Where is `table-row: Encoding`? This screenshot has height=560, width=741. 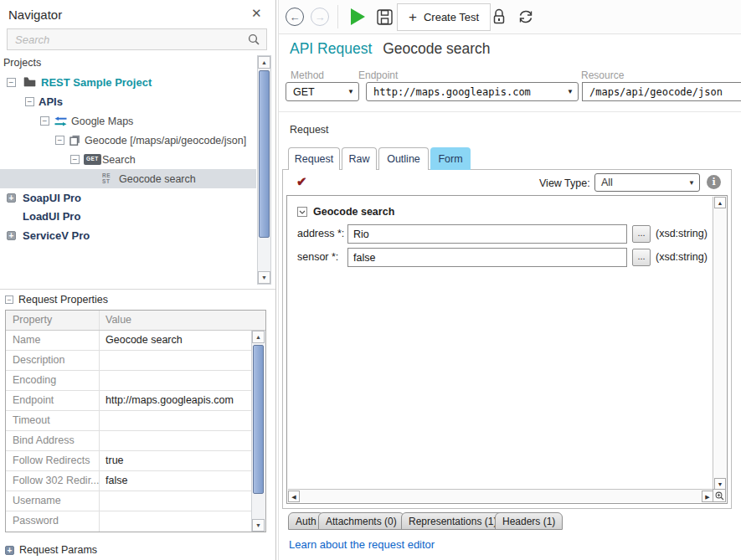
table-row: Encoding is located at coordinates (136, 381).